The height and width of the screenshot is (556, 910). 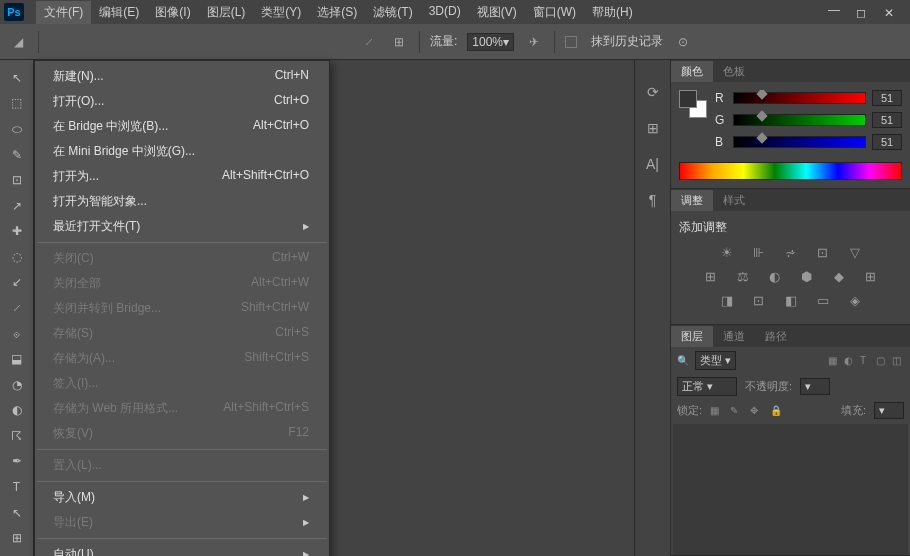 I want to click on g-slider, so click(x=800, y=120).